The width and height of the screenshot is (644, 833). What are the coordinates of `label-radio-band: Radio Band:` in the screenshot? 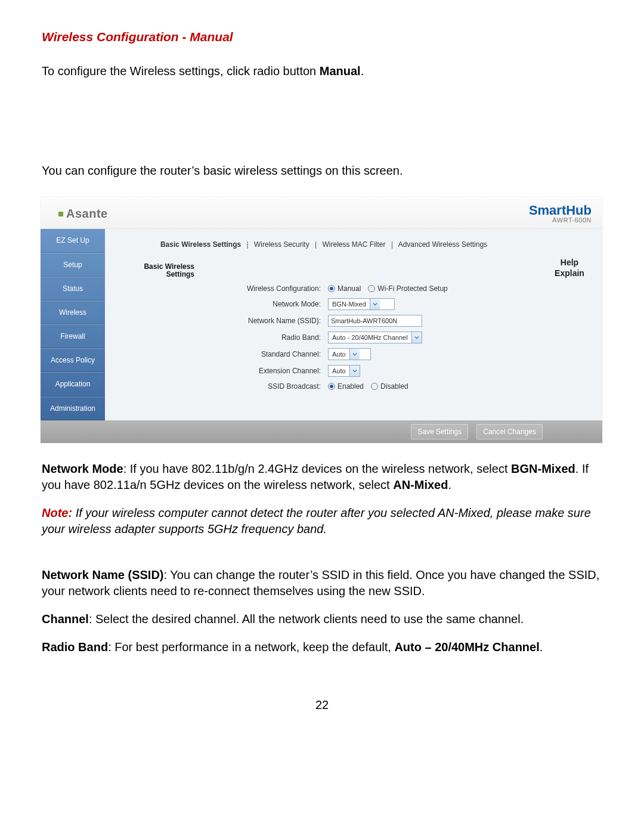 It's located at (301, 337).